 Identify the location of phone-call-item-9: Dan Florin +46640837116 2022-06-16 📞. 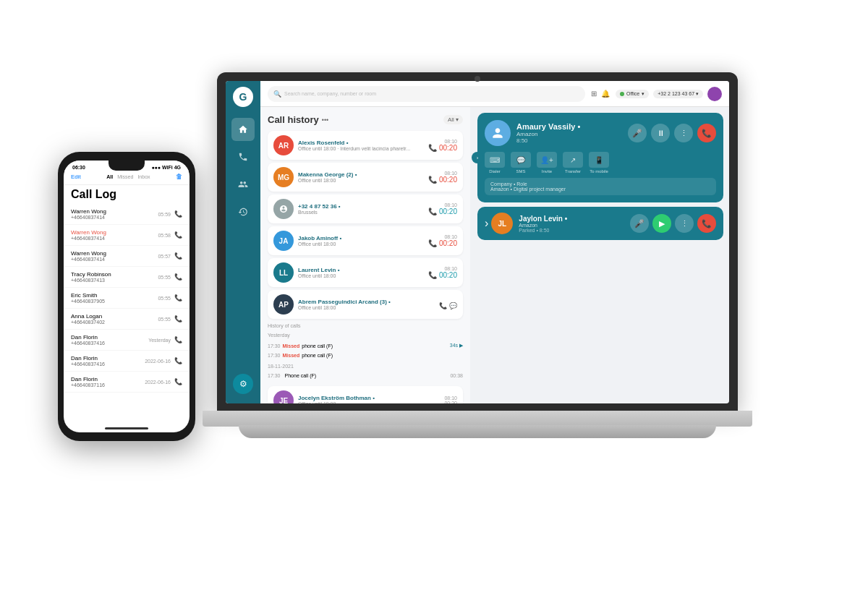
(127, 382).